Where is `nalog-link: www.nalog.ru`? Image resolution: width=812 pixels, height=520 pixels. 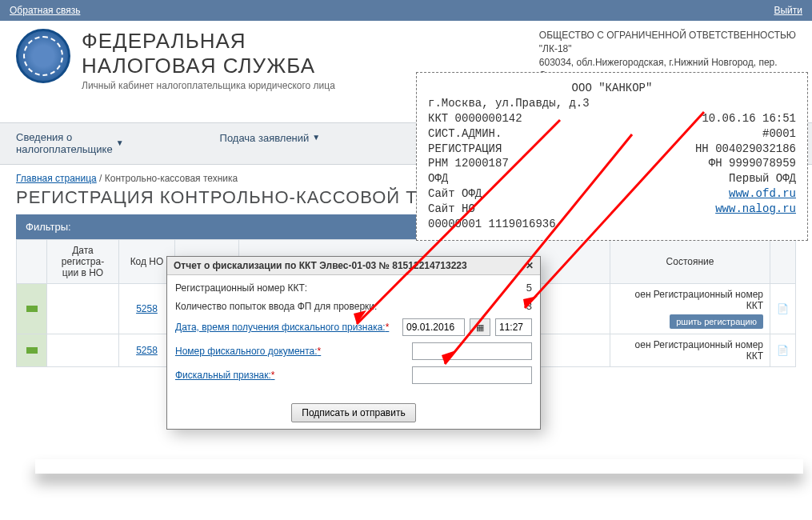
nalog-link: www.nalog.ru is located at coordinates (755, 210).